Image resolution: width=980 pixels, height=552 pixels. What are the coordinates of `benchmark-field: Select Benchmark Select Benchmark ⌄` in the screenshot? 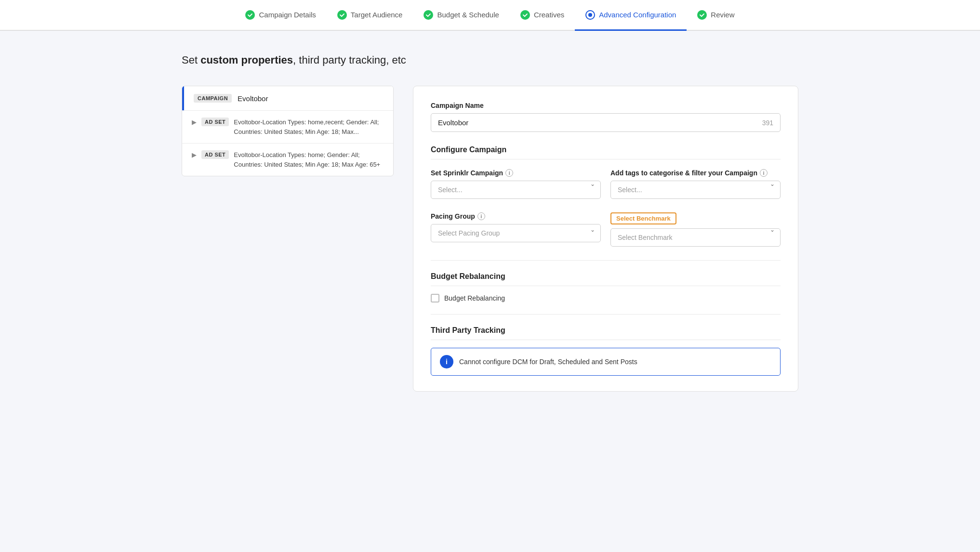 It's located at (696, 229).